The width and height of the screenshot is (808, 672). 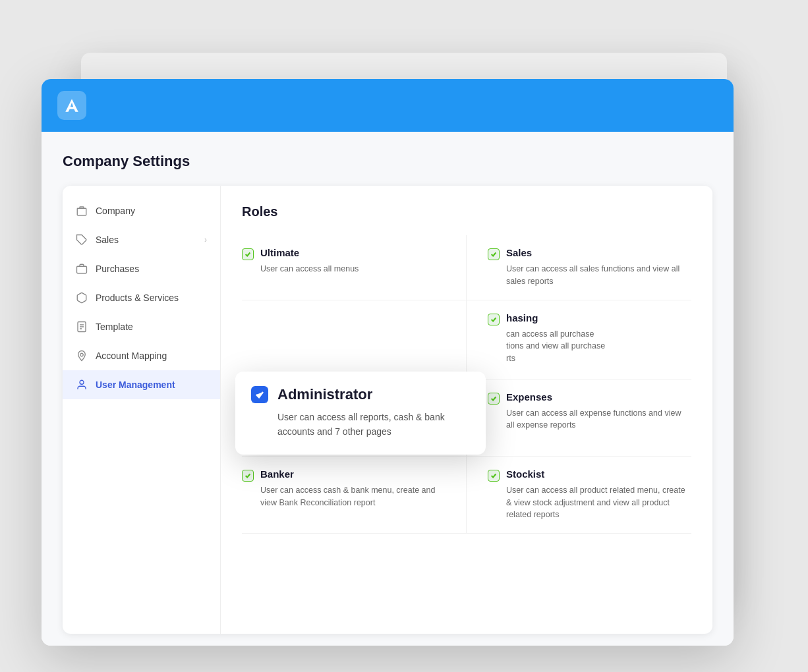 I want to click on sidebar-label-sales: Sales, so click(x=107, y=240).